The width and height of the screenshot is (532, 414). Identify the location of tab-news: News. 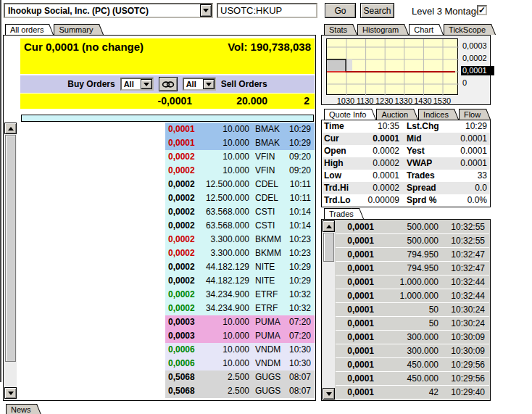
(20, 409).